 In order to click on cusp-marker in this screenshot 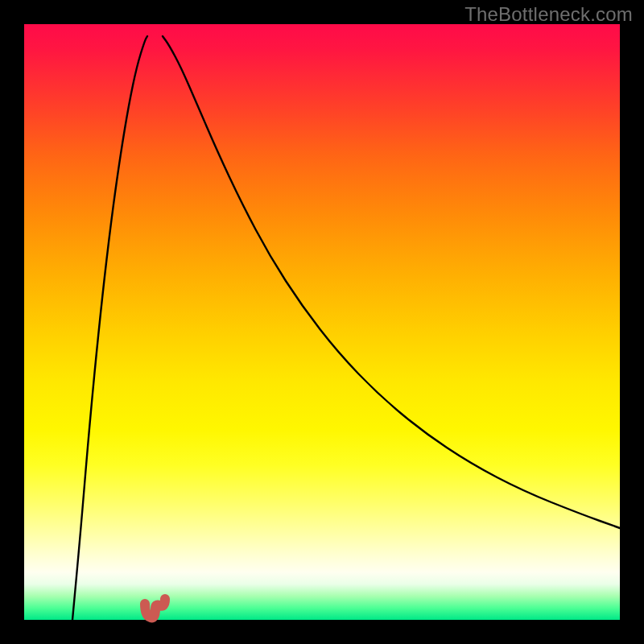, I will do `click(155, 609)`.